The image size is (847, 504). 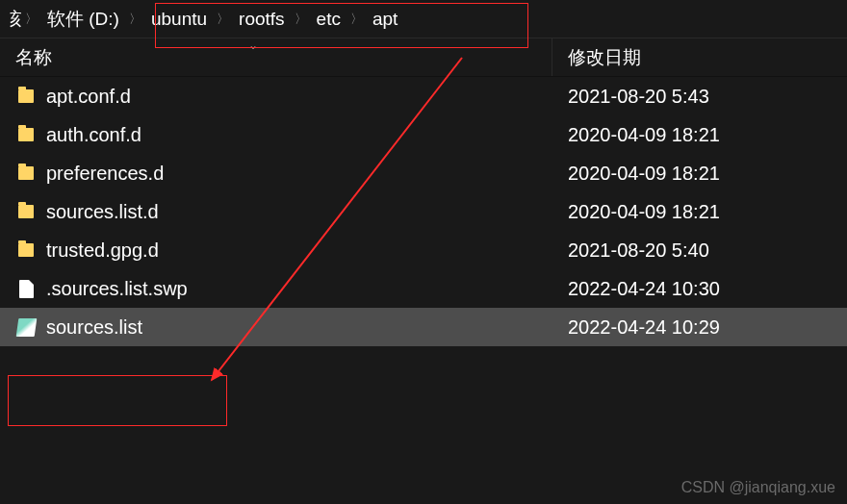 I want to click on chevron-down-icon: ⌄, so click(x=253, y=45).